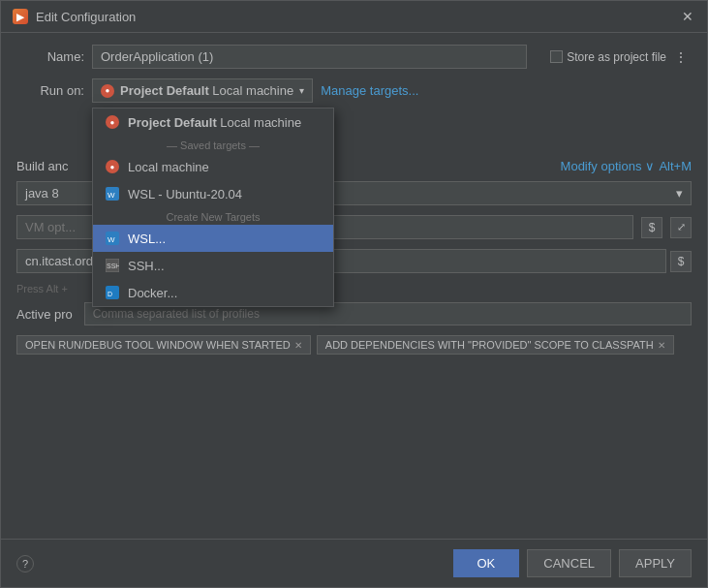 The width and height of the screenshot is (708, 588). I want to click on tag-add-dependencies-label: ADD DEPENDENCIES WITH "PROVIDED" SCOPE T…, so click(490, 345).